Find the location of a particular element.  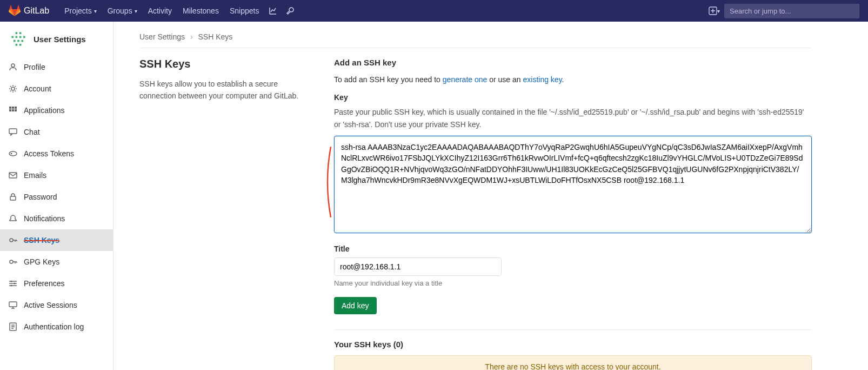

emails-icon is located at coordinates (13, 175).